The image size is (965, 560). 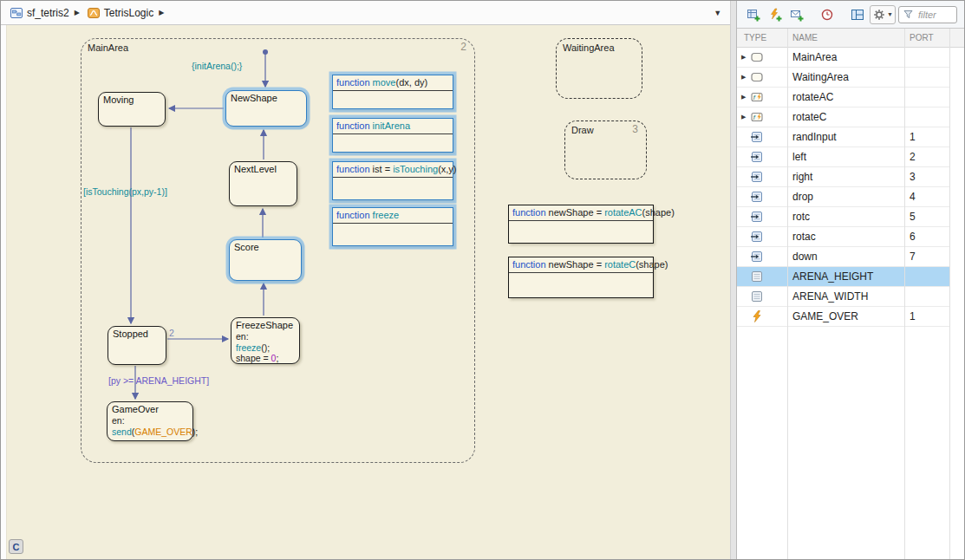 What do you see at coordinates (121, 432) in the screenshot?
I see `function-call: send` at bounding box center [121, 432].